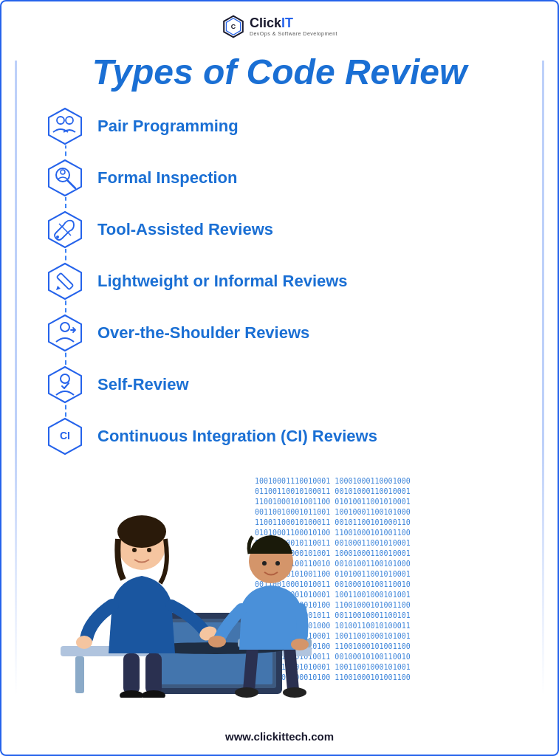  I want to click on pair-programming-label: Pair Programming, so click(168, 126).